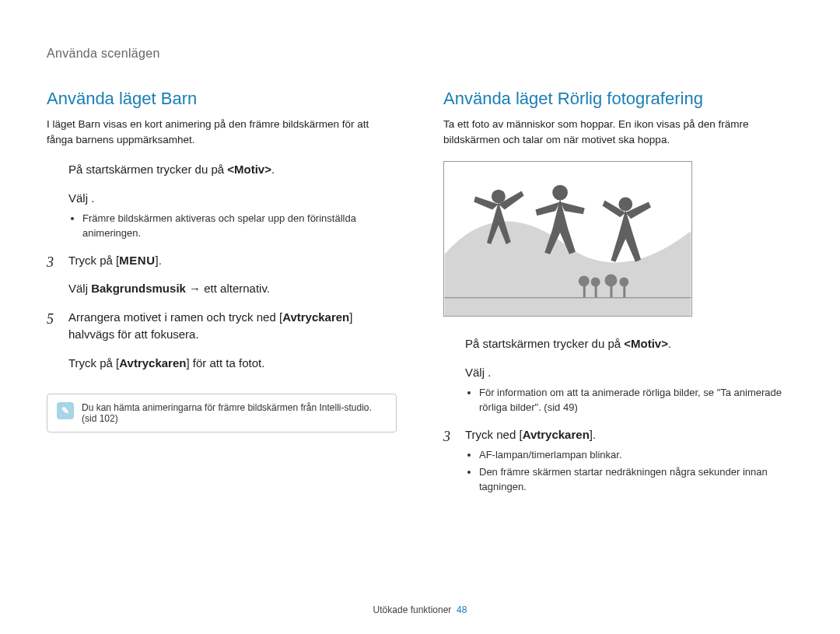  What do you see at coordinates (568, 239) in the screenshot?
I see `illustration-svg` at bounding box center [568, 239].